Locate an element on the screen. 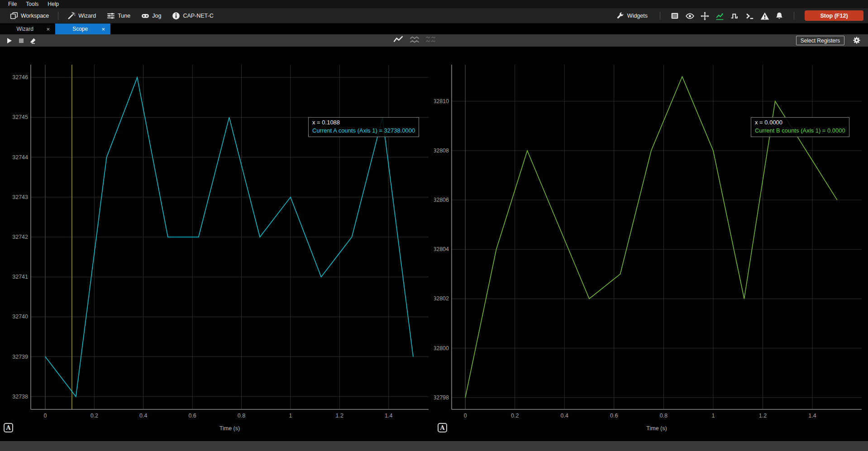  layout-two-charts-button is located at coordinates (415, 41).